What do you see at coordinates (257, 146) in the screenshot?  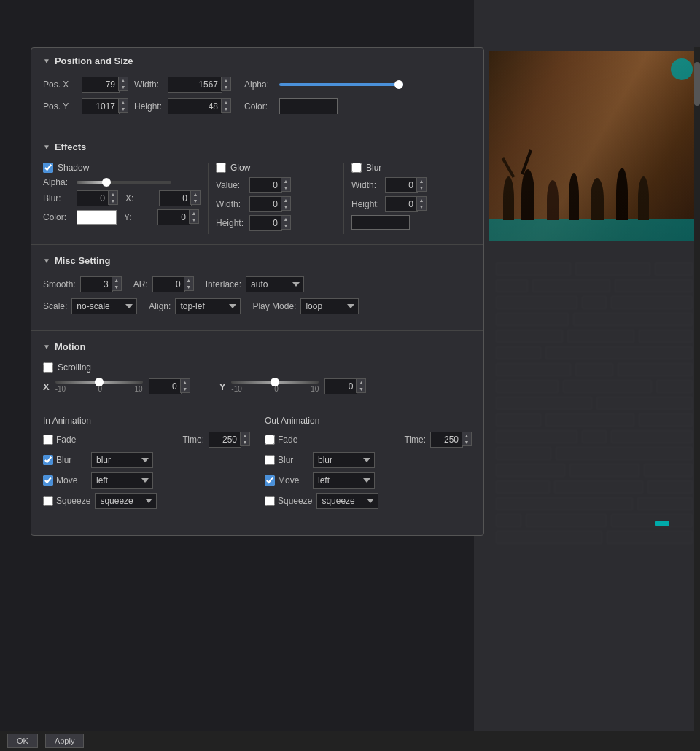 I see `effects-section-header: ▼ Effects` at bounding box center [257, 146].